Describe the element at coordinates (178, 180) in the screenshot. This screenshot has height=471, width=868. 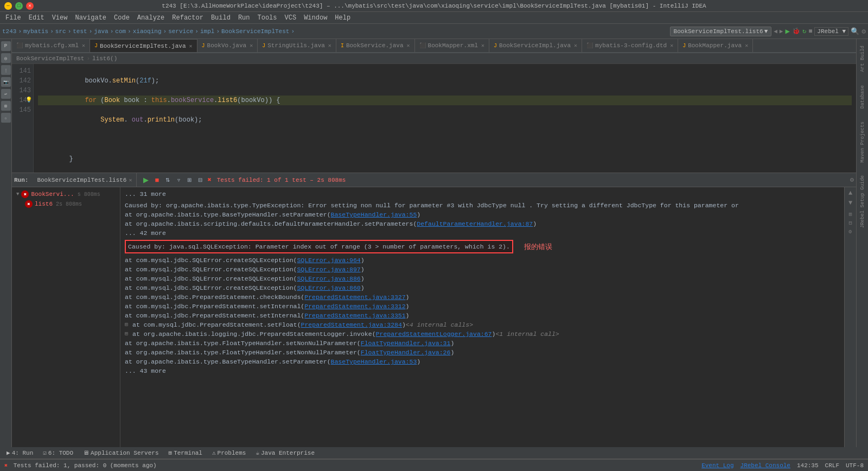
I see `run-filter-button: ▿` at that location.